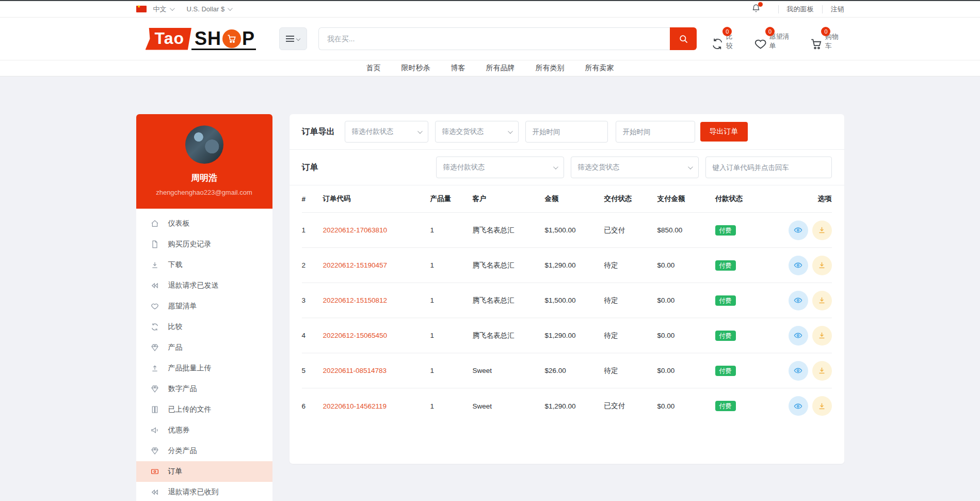 The height and width of the screenshot is (501, 980). What do you see at coordinates (458, 68) in the screenshot?
I see `nav-blog: 博客` at bounding box center [458, 68].